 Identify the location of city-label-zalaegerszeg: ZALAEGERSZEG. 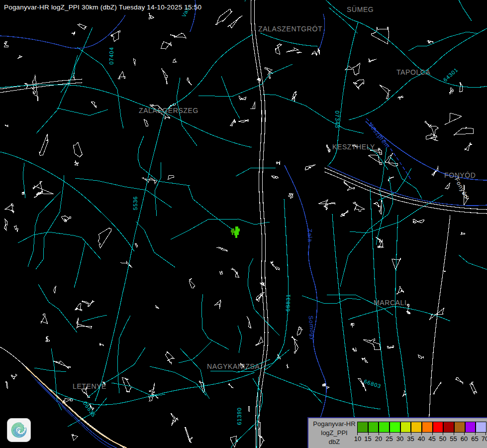
(169, 111).